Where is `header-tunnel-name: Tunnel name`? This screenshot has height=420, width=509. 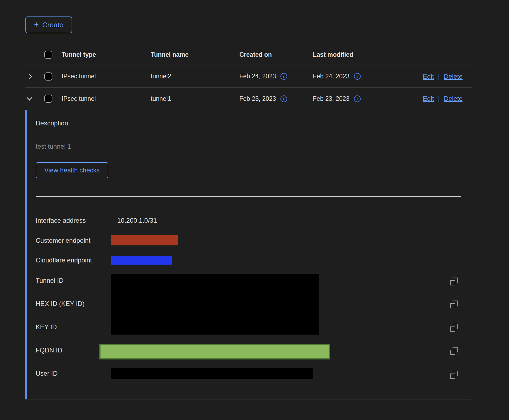
header-tunnel-name: Tunnel name is located at coordinates (195, 55).